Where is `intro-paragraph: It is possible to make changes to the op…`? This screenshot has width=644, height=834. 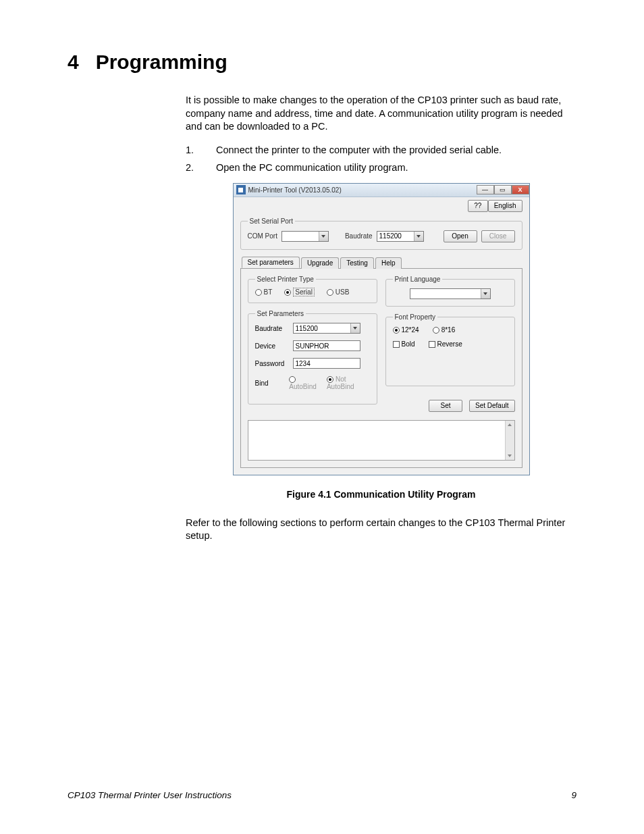 intro-paragraph: It is possible to make changes to the op… is located at coordinates (381, 113).